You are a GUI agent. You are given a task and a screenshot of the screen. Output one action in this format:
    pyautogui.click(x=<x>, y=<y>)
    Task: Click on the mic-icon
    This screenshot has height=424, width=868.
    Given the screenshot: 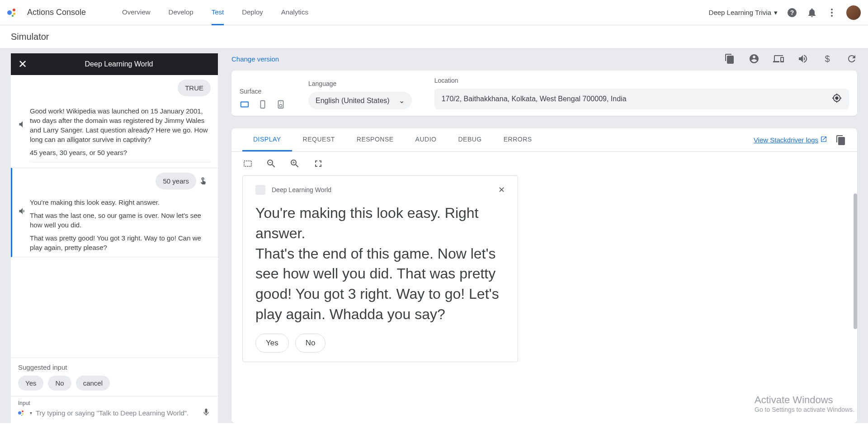 What is the action you would take?
    pyautogui.click(x=206, y=413)
    